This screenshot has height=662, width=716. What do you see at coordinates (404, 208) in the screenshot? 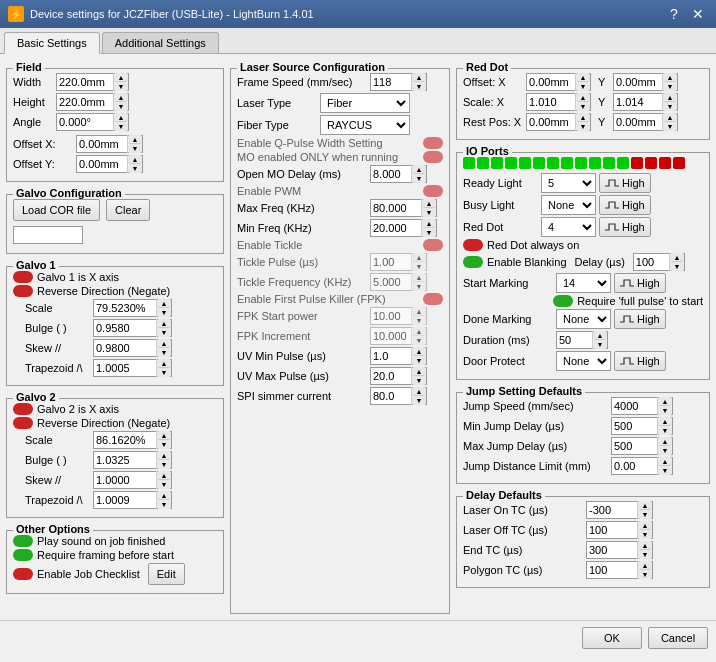
I see `max-freq-input: ▲▼` at bounding box center [404, 208].